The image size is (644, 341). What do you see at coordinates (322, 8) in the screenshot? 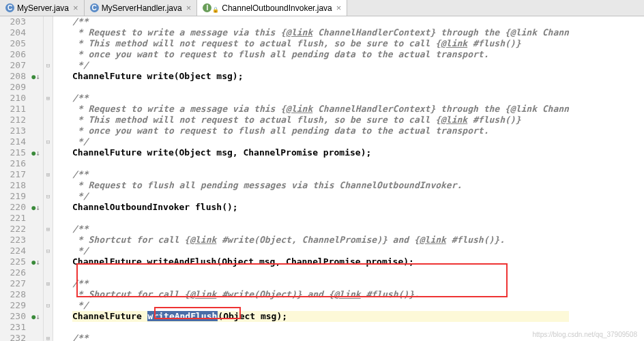
I see `editor-tabs: C MyServer.java × C MyServerHandler.java…` at bounding box center [322, 8].